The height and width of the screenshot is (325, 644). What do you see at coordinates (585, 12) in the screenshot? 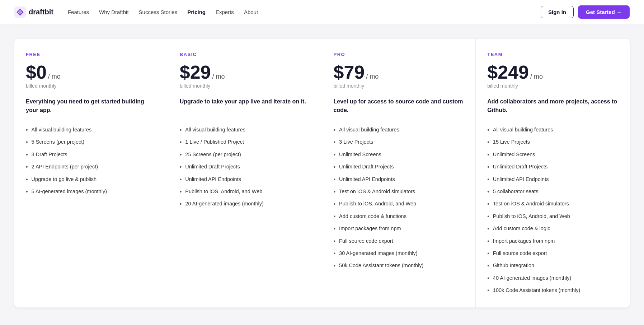
I see `nav-actions: Sign In Get Started →` at bounding box center [585, 12].